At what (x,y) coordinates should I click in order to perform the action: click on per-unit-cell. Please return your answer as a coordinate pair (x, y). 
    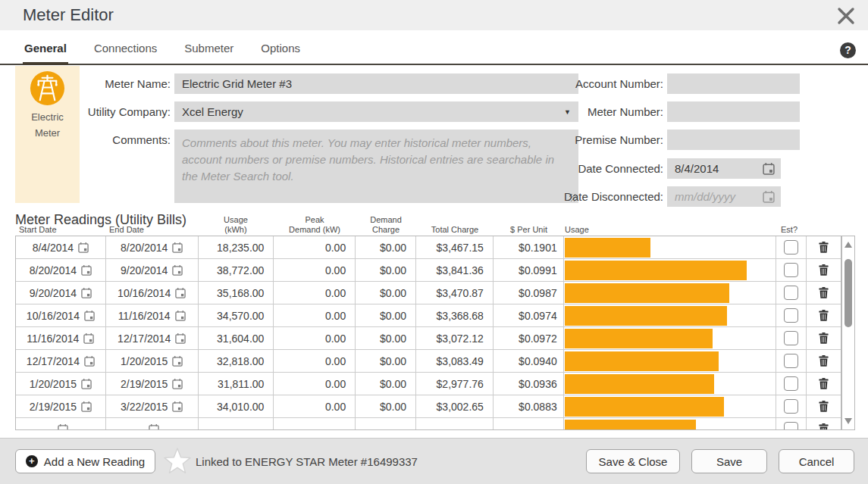
    Looking at the image, I should click on (529, 424).